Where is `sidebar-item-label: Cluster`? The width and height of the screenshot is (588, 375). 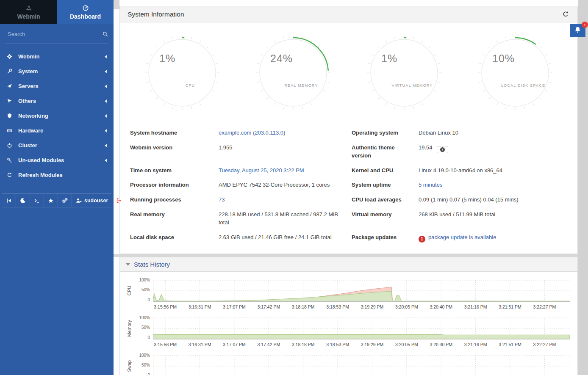 sidebar-item-label: Cluster is located at coordinates (28, 146).